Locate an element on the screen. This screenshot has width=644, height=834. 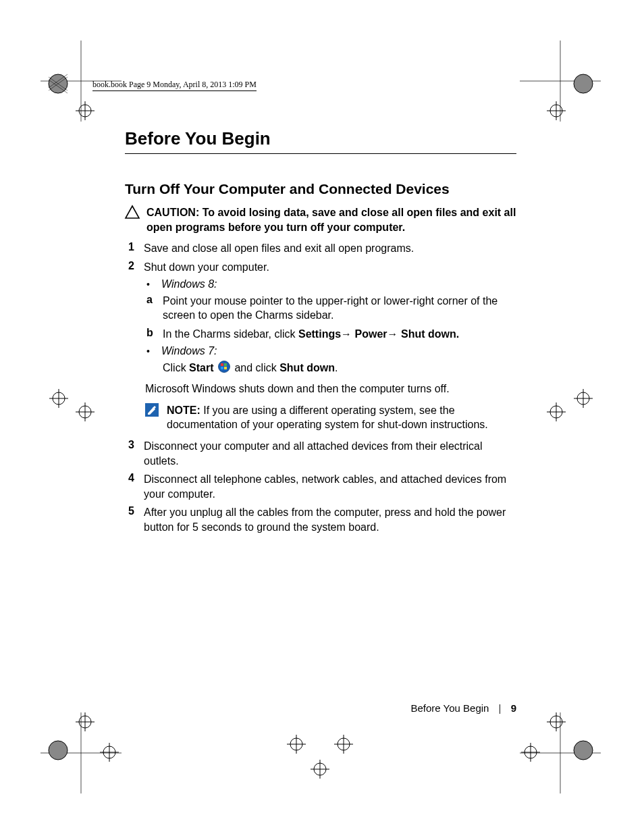
section-heading: Turn Off Your Computer and Connected Dev… is located at coordinates (321, 189).